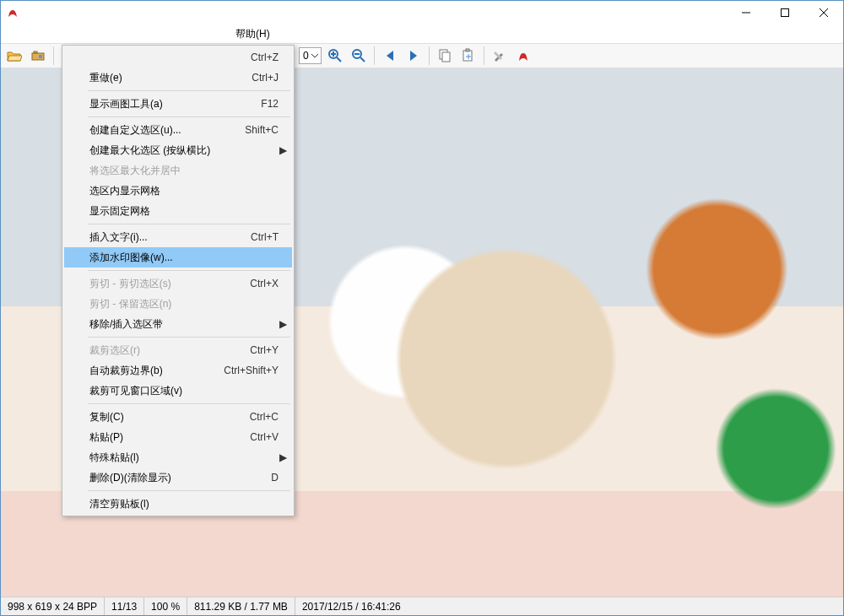  I want to click on menu-item-label: 剪切 - 剪切选区(s), so click(130, 284).